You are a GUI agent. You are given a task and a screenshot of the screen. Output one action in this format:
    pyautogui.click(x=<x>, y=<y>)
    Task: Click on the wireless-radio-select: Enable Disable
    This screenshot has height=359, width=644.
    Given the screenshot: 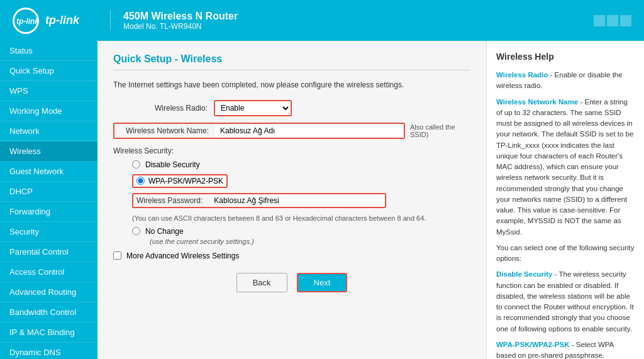 What is the action you would take?
    pyautogui.click(x=253, y=108)
    